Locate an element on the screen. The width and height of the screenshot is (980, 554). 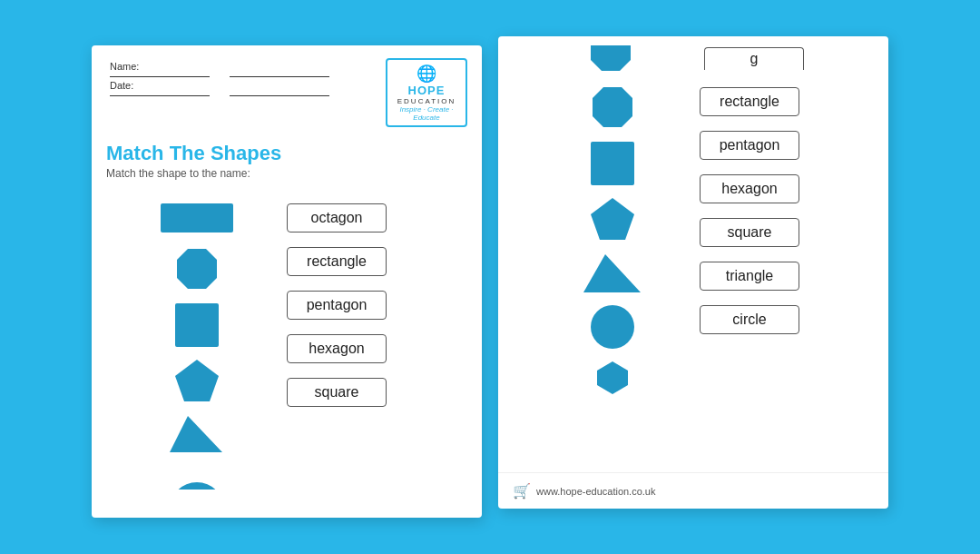
shapes-column is located at coordinates (196, 343).